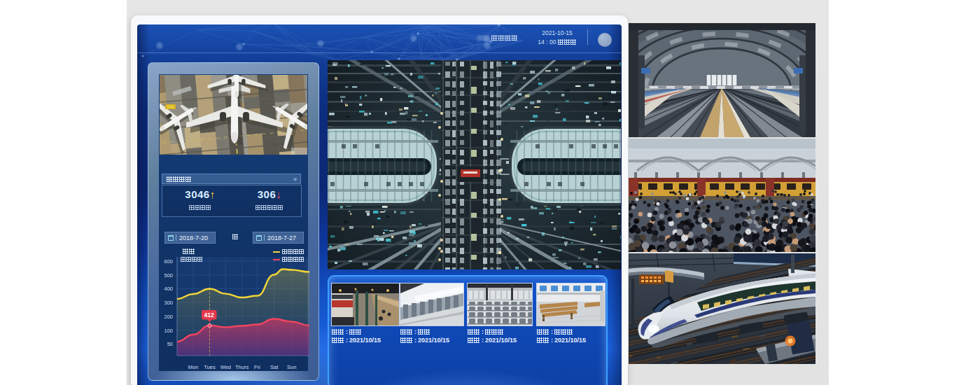 The image size is (980, 385). What do you see at coordinates (291, 367) in the screenshot?
I see `svg-text: Sun` at bounding box center [291, 367].